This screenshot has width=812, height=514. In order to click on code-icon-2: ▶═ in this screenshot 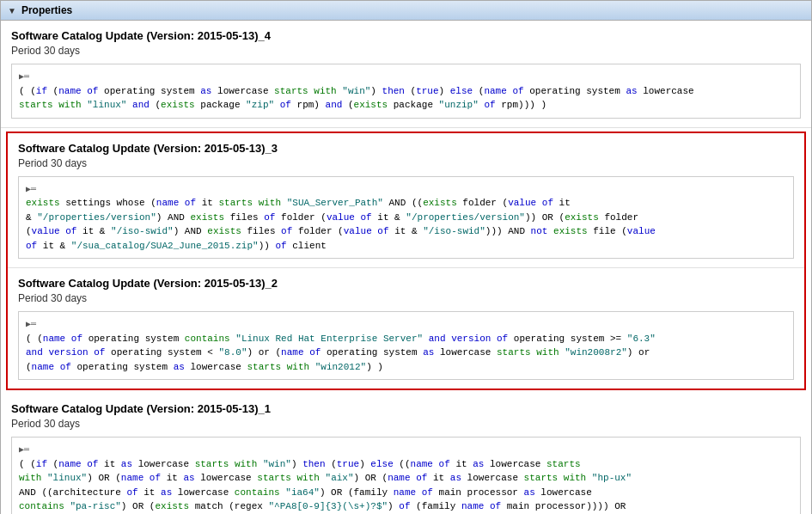, I will do `click(31, 189)`.